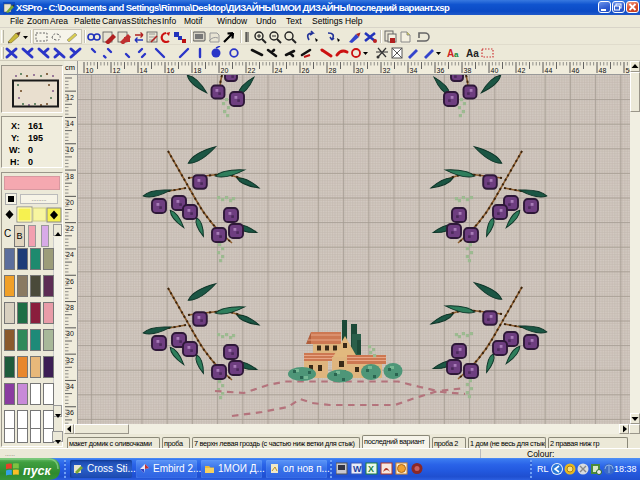 The height and width of the screenshot is (480, 640). I want to click on svg-text: пуск, so click(38, 471).